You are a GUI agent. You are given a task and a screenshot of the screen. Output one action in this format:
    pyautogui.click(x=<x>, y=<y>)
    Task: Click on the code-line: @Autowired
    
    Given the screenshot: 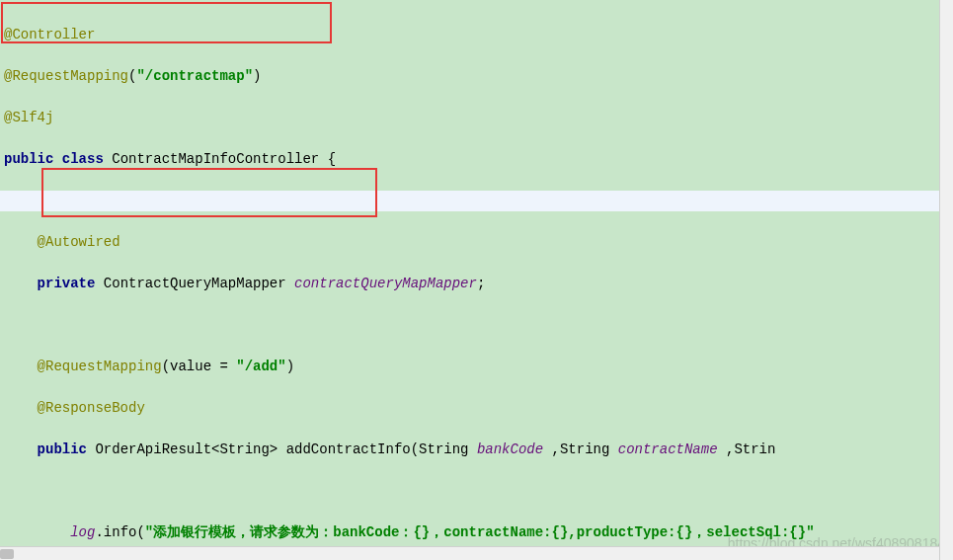 What is the action you would take?
    pyautogui.click(x=476, y=243)
    